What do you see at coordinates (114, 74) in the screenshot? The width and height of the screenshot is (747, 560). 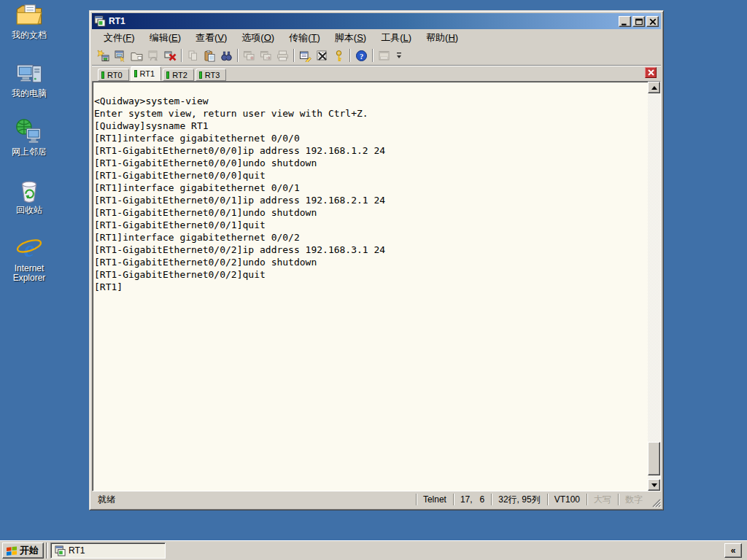 I see `tab-rt0: RT0` at bounding box center [114, 74].